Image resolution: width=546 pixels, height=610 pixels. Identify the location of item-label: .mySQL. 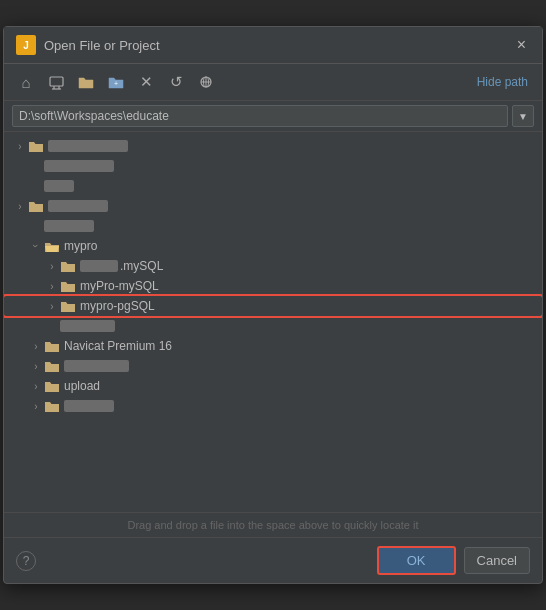
(142, 266).